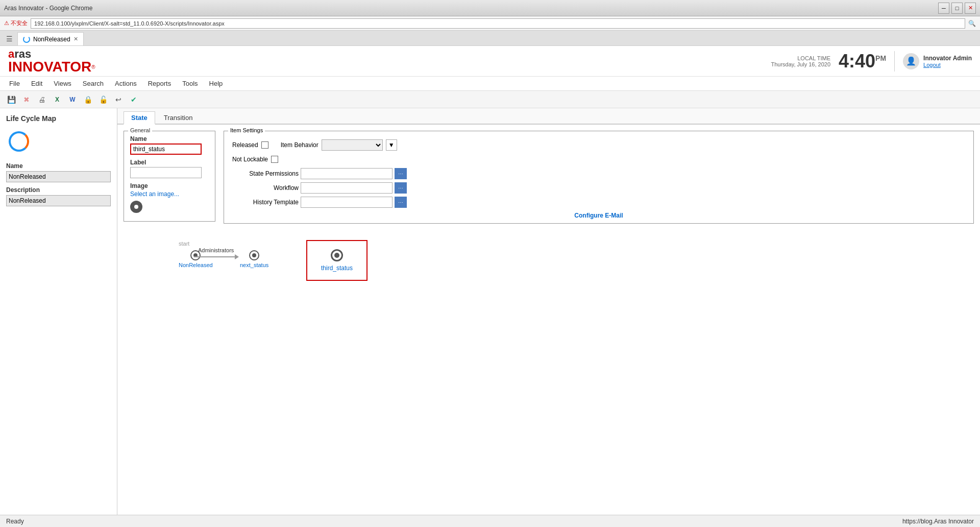 This screenshot has height=527, width=980. I want to click on user-block: 👤 Innovator Admin Logout, so click(937, 61).